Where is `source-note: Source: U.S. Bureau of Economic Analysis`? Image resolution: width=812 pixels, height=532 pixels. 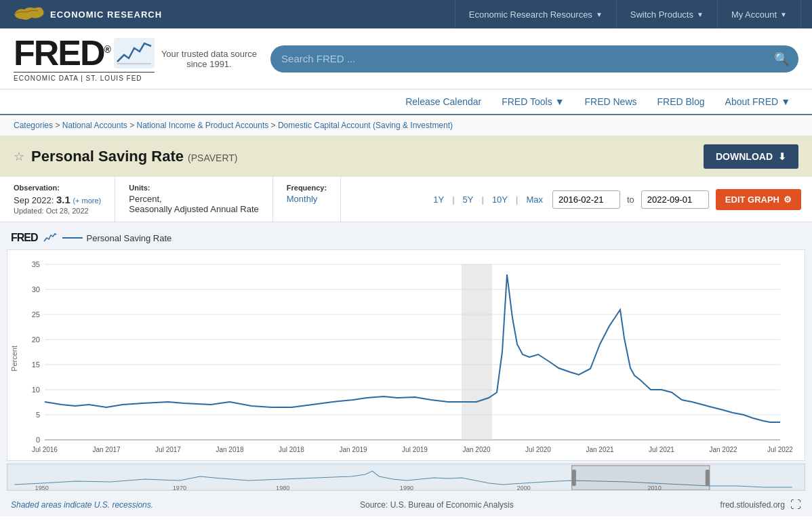
source-note: Source: U.S. Bureau of Economic Analysis is located at coordinates (437, 505).